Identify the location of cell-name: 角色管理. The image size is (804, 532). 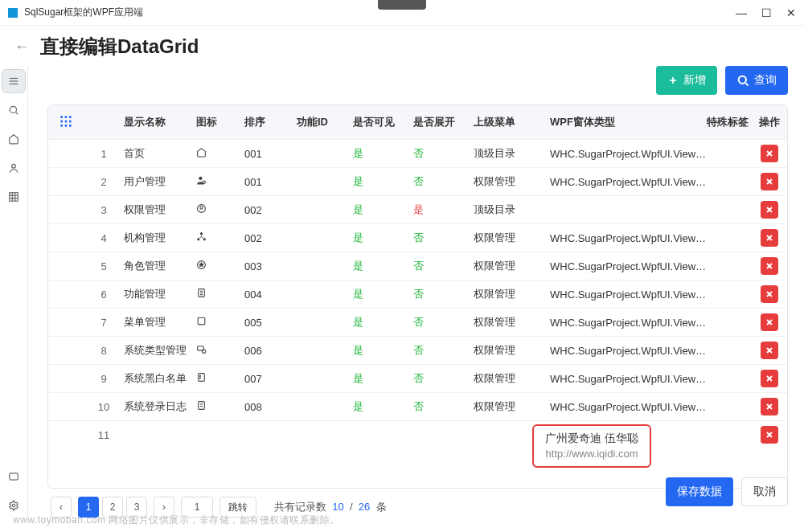
(160, 266).